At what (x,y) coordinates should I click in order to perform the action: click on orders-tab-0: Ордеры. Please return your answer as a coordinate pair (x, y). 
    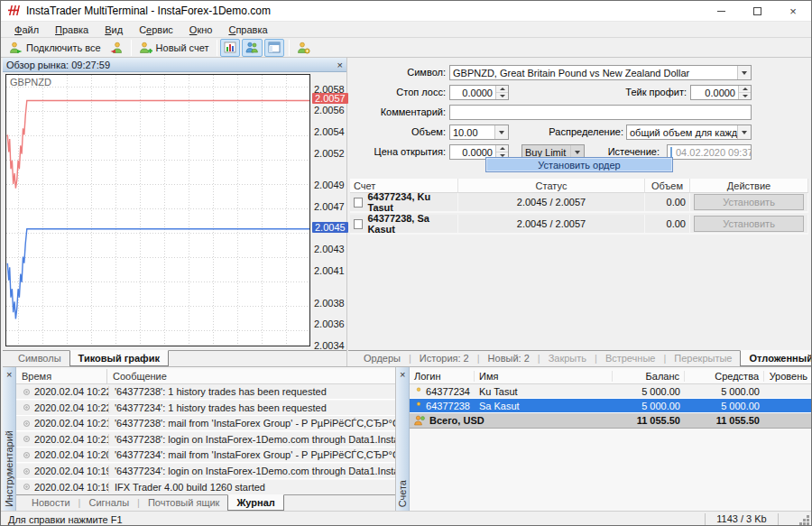
    Looking at the image, I should click on (383, 359).